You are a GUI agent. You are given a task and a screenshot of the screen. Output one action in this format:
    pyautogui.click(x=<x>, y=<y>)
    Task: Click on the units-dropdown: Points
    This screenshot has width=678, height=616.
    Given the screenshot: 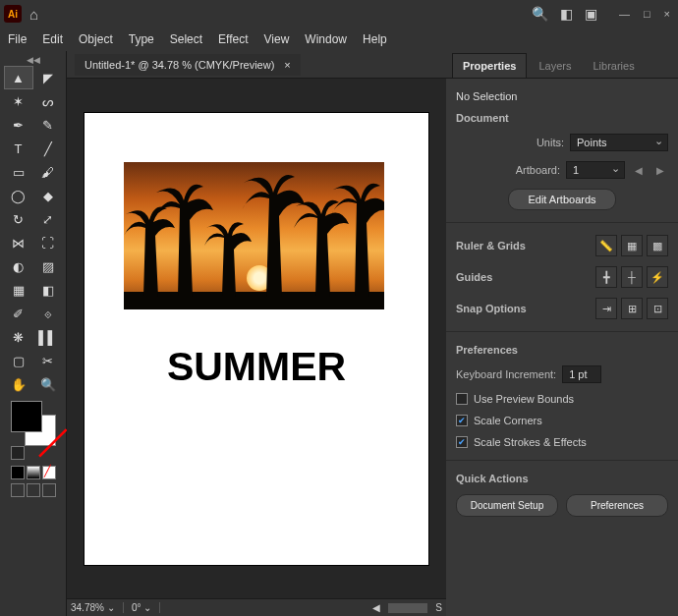 What is the action you would take?
    pyautogui.click(x=619, y=142)
    